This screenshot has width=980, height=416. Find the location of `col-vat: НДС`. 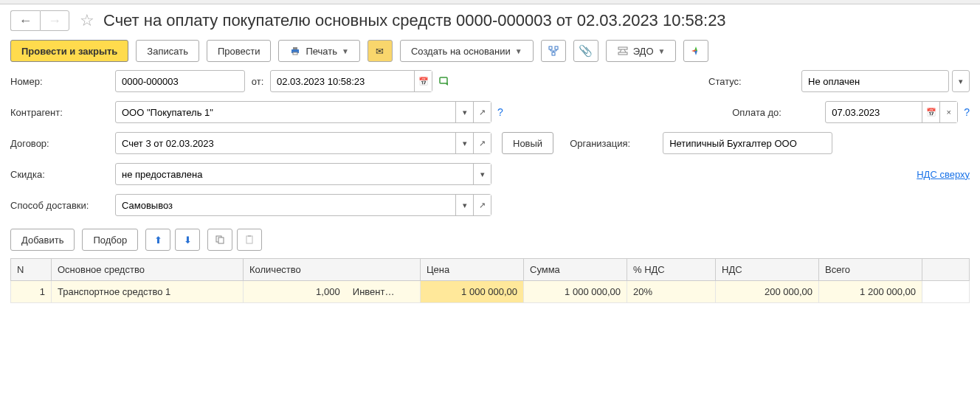

col-vat: НДС is located at coordinates (767, 270).